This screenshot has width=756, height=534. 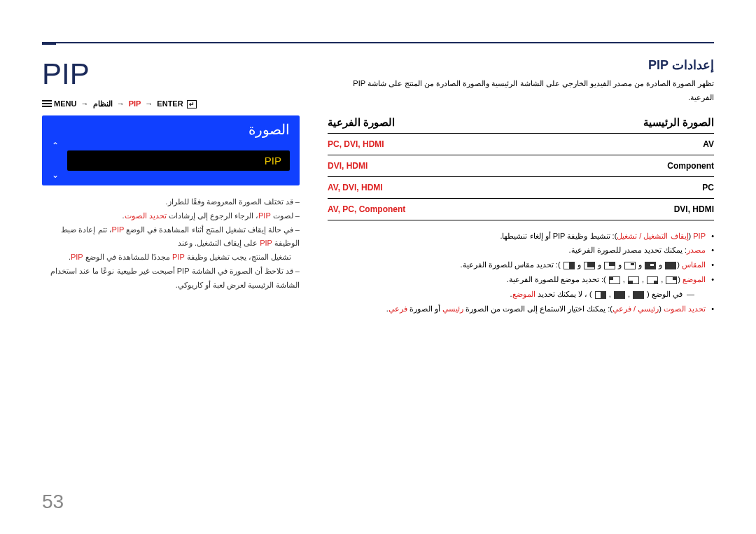 I want to click on menu-icon, so click(x=47, y=104).